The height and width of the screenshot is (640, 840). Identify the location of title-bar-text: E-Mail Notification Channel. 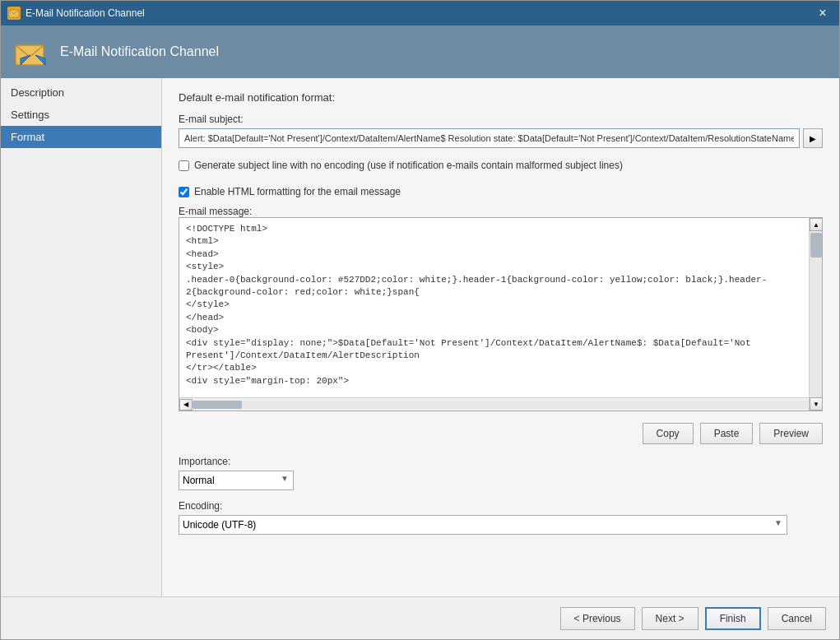
(86, 13).